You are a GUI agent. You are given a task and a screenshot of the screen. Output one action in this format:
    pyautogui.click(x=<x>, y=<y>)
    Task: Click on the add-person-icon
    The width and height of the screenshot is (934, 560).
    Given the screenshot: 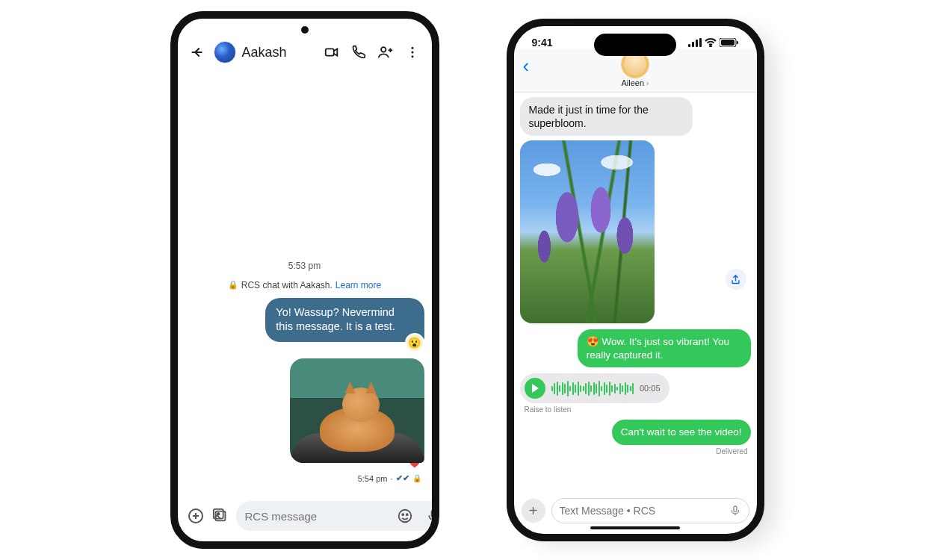 What is the action you would take?
    pyautogui.click(x=386, y=52)
    